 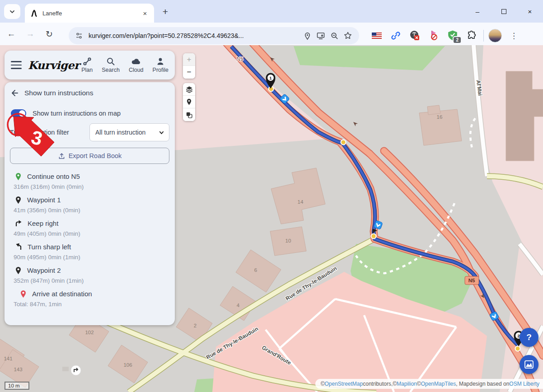 What do you see at coordinates (11, 34) in the screenshot?
I see `back-button: ←` at bounding box center [11, 34].